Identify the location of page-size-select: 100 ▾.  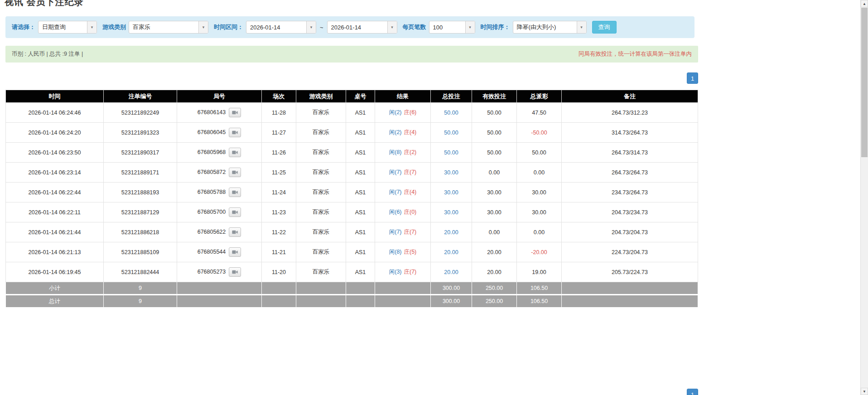
(452, 27).